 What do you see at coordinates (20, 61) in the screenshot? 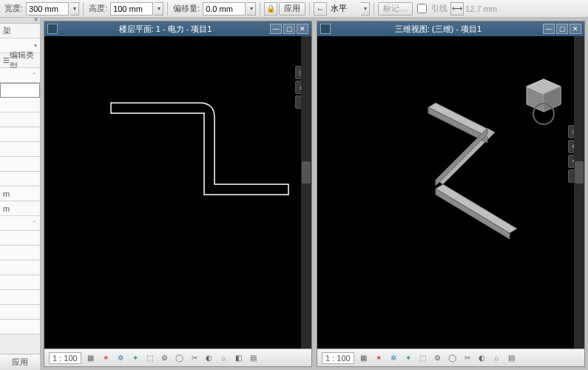
I see `sidebar-edit-type: ☰ 编辑类型` at bounding box center [20, 61].